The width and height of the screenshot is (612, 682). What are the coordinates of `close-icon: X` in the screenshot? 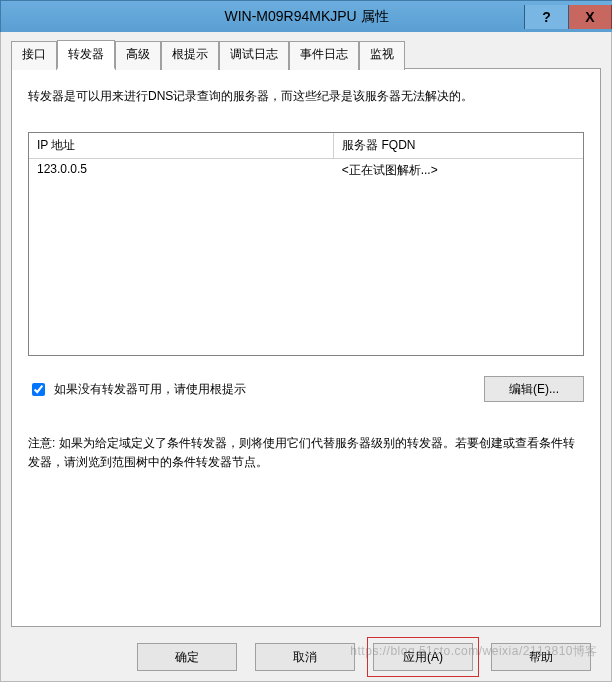 It's located at (590, 17).